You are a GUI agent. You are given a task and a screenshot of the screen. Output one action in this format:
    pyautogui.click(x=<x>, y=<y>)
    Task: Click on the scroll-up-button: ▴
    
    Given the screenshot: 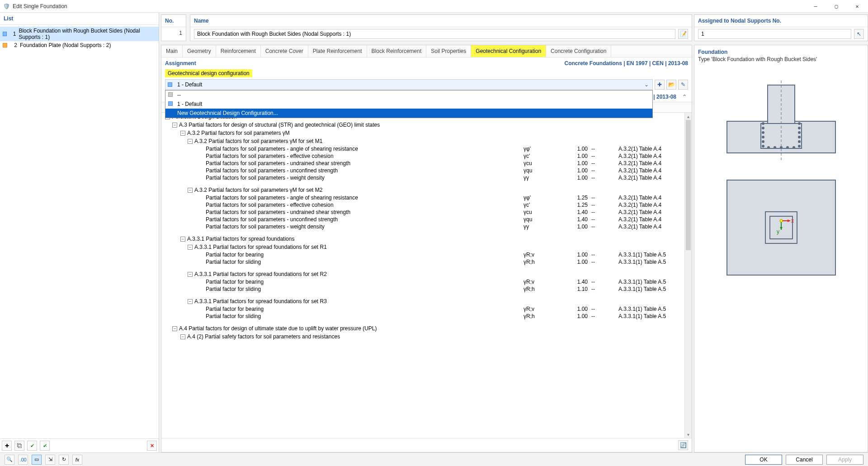 What is the action you would take?
    pyautogui.click(x=688, y=116)
    